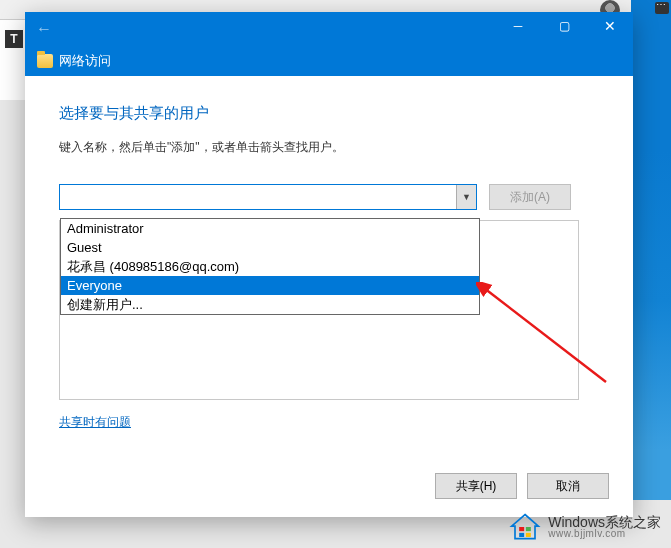 Image resolution: width=671 pixels, height=548 pixels. I want to click on page-subtext: 键入名称，然后单击"添加"，或者单击箭头查找用户。, so click(329, 148).